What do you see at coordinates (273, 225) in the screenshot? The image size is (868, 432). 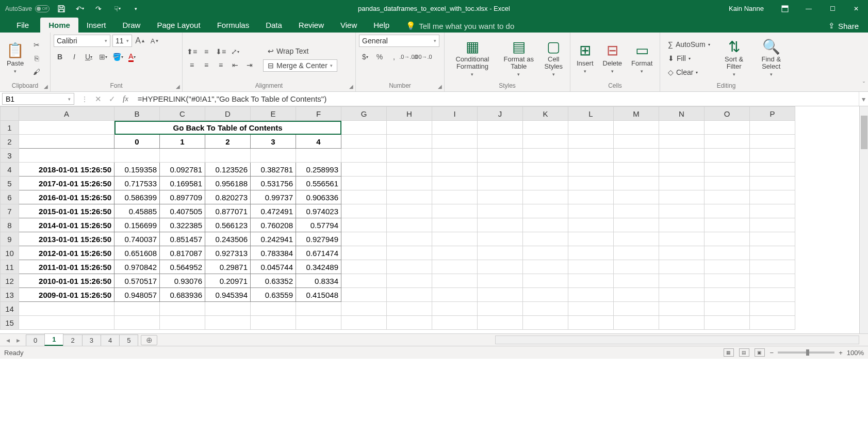 I see `value-r8c3: 0.760208` at bounding box center [273, 225].